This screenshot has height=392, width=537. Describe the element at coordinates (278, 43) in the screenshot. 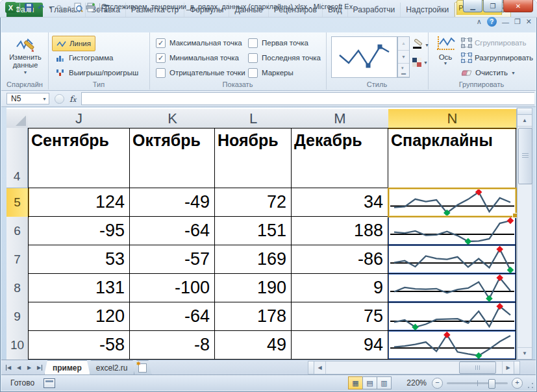

I see `checkbox-first-point: Первая точка` at that location.